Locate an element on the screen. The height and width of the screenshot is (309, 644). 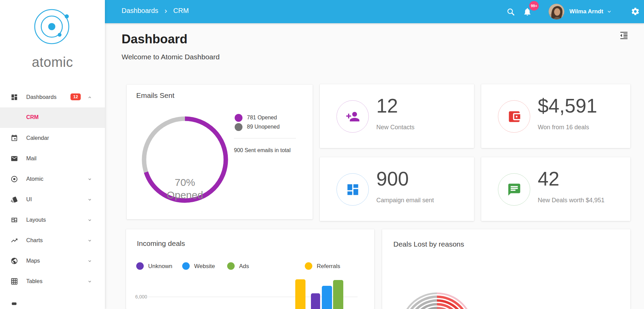
sidebar-item-label: Tables is located at coordinates (34, 281).